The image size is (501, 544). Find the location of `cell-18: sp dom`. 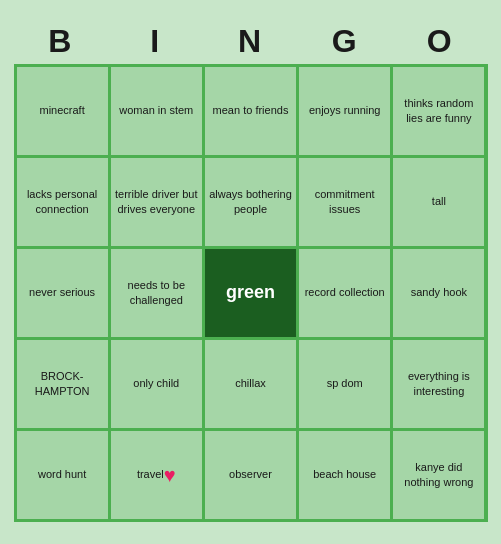

cell-18: sp dom is located at coordinates (344, 384).